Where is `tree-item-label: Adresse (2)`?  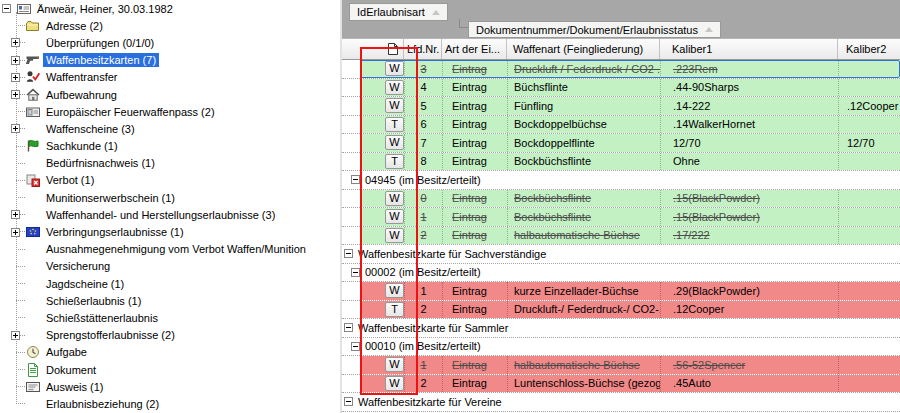 tree-item-label: Adresse (2) is located at coordinates (74, 26).